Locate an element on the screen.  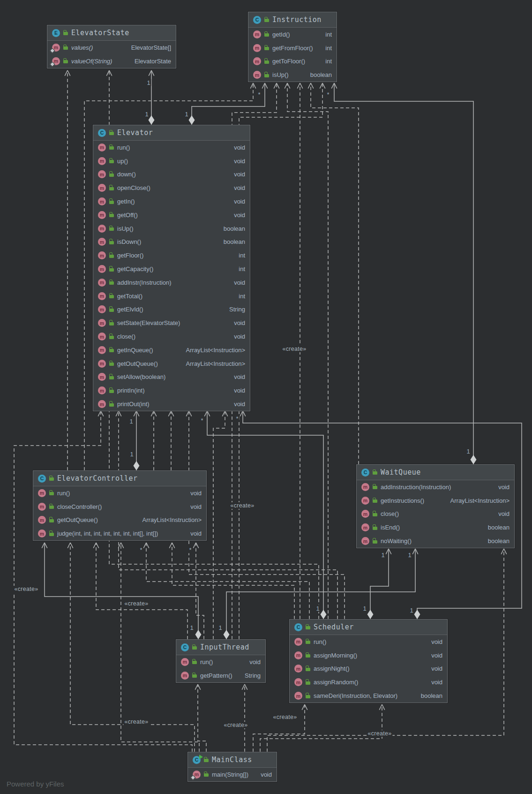
method-row: mgetOff()void is located at coordinates (172, 215).